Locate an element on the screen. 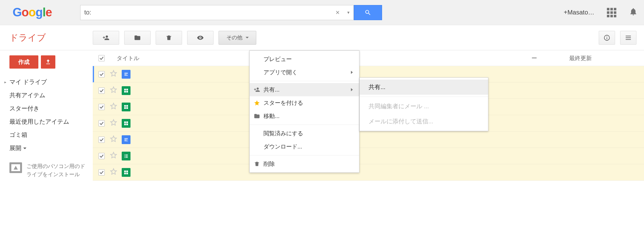 Image resolution: width=644 pixels, height=241 pixels. menu-item-share: 共有... is located at coordinates (304, 90).